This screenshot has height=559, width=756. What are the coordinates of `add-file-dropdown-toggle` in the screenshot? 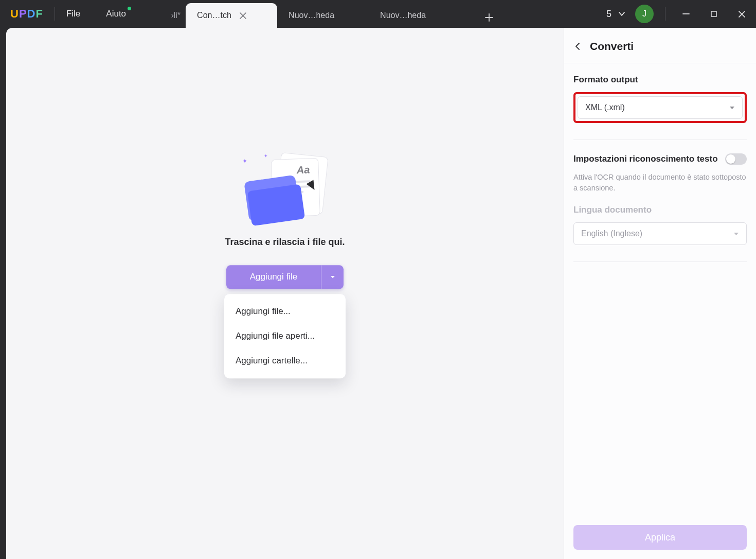 It's located at (332, 277).